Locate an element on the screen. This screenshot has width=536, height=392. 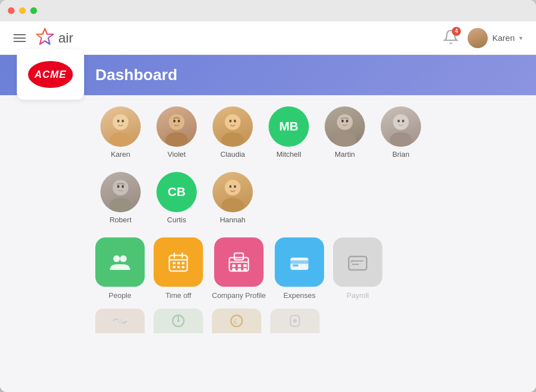
member-name: Martin is located at coordinates (345, 155).